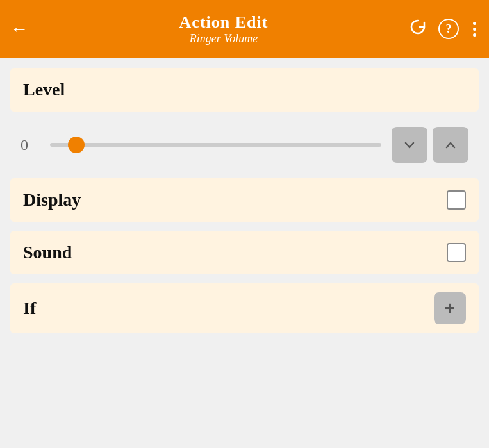  What do you see at coordinates (245, 90) in the screenshot?
I see `level-section: Level` at bounding box center [245, 90].